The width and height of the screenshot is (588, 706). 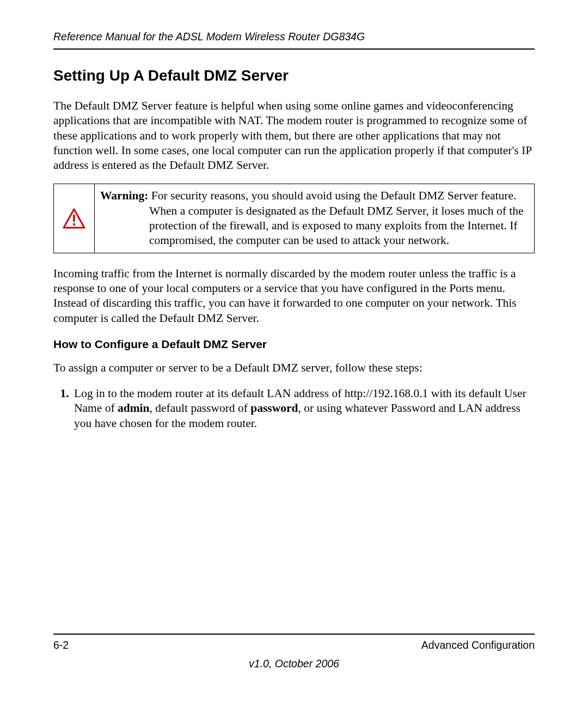 What do you see at coordinates (74, 218) in the screenshot?
I see `warning-triangle-icon` at bounding box center [74, 218].